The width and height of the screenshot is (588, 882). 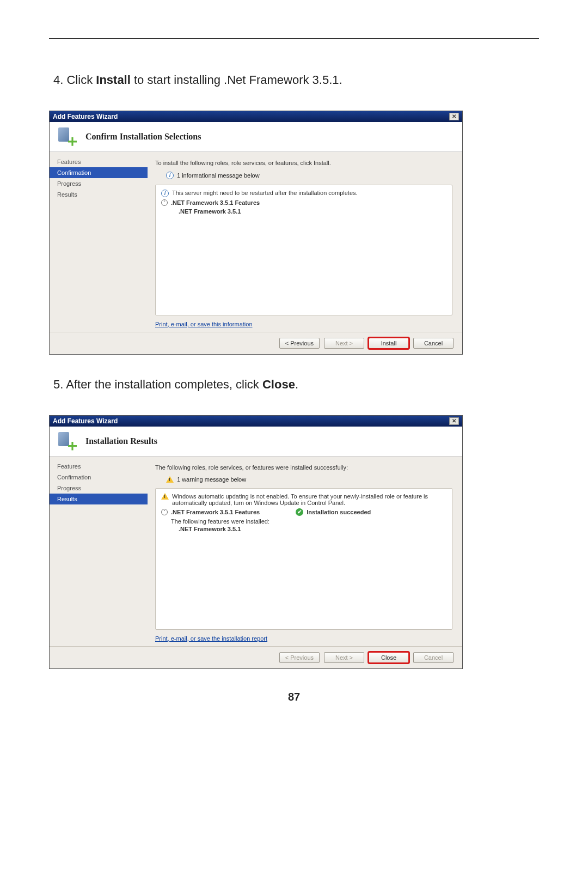 What do you see at coordinates (305, 242) in the screenshot?
I see `wizard1-main: To install the following roles, role ser…` at bounding box center [305, 242].